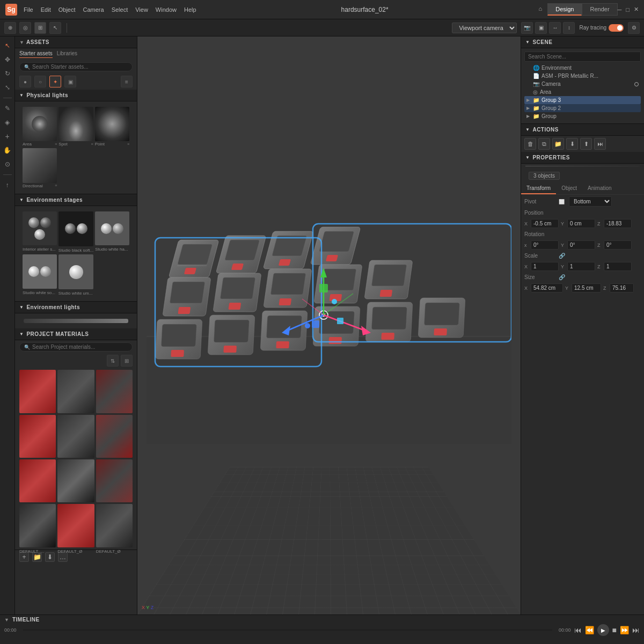  Describe the element at coordinates (634, 28) in the screenshot. I see `settings-icon-btn: ⚙` at that location.